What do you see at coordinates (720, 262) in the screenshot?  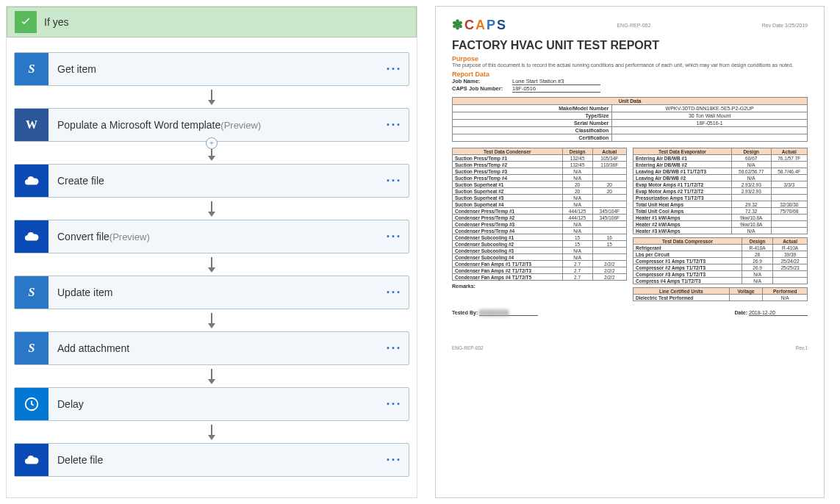 I see `table-row: Compressor #1 Amps T1/T2/T326.925/24/22` at bounding box center [720, 262].